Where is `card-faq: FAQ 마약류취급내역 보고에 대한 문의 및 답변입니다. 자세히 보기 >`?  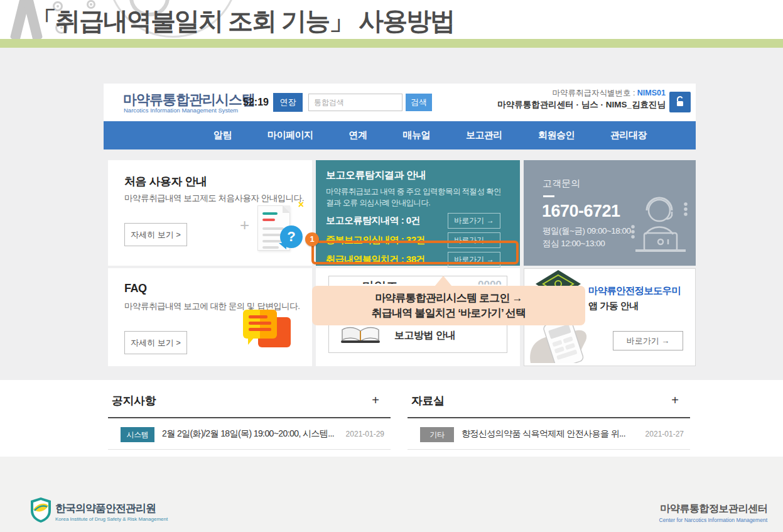 card-faq: FAQ 마약류취급내역 보고에 대한 문의 및 답변입니다. 자세히 보기 > is located at coordinates (210, 317).